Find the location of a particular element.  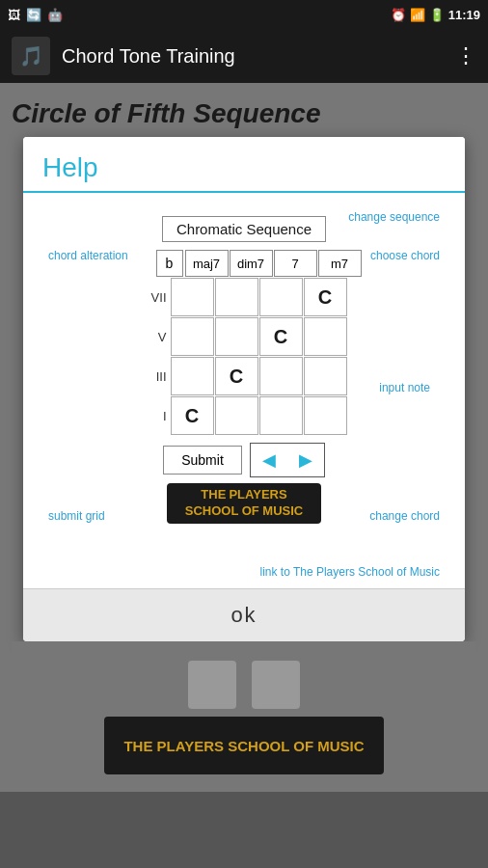

bottom-area: THE PLAYERS SCHOOL OF MUSIC is located at coordinates (244, 718).